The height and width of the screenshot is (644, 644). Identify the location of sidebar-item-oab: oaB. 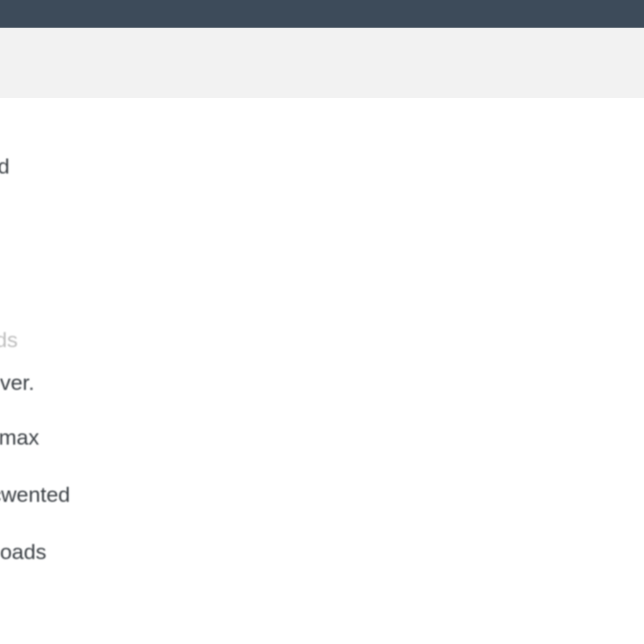
(322, 269).